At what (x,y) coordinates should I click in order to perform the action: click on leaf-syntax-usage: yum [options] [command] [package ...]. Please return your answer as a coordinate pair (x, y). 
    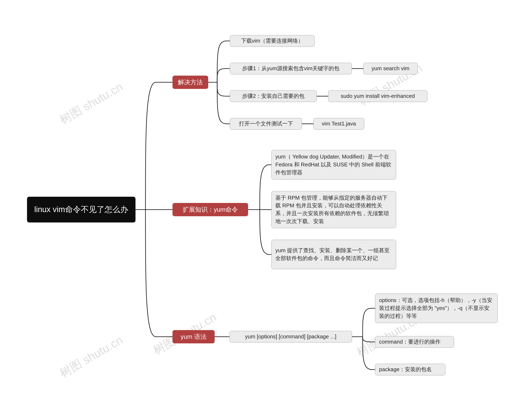
    Looking at the image, I should click on (291, 337).